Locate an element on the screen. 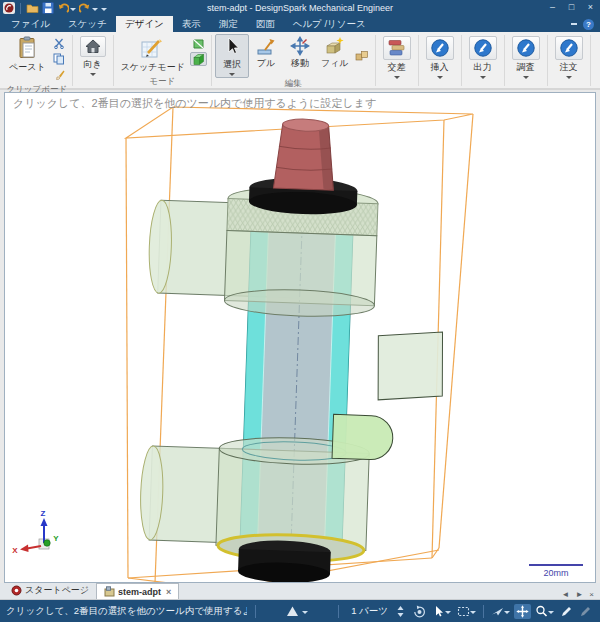 The height and width of the screenshot is (622, 600). pull-button: 移動 プル is located at coordinates (266, 53).